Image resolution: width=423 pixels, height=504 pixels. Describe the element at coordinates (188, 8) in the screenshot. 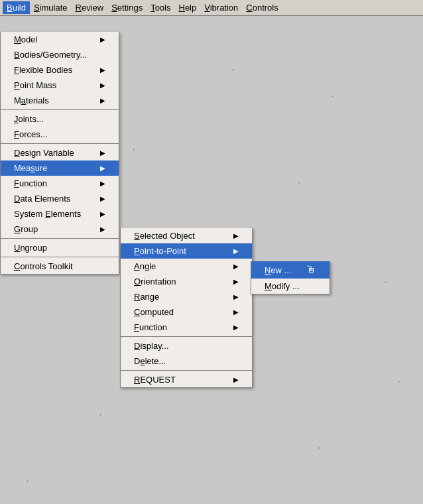

I see `menu-help: Help` at that location.